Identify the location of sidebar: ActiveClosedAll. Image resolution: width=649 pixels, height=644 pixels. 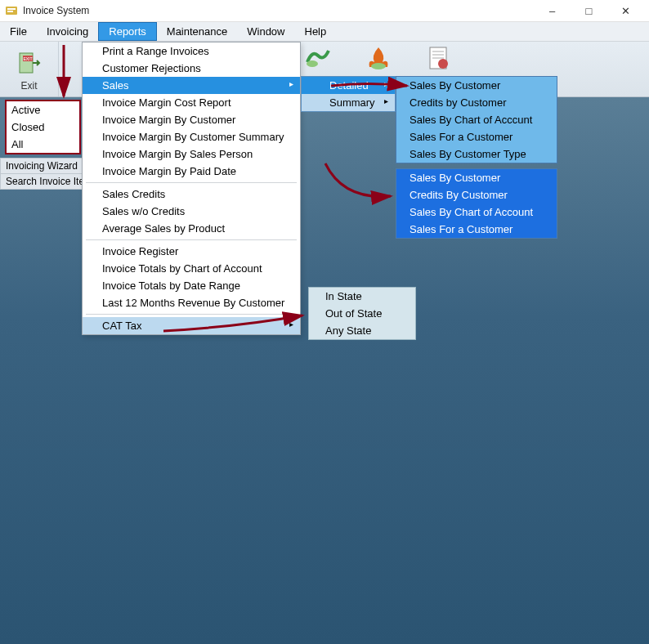
(43, 127).